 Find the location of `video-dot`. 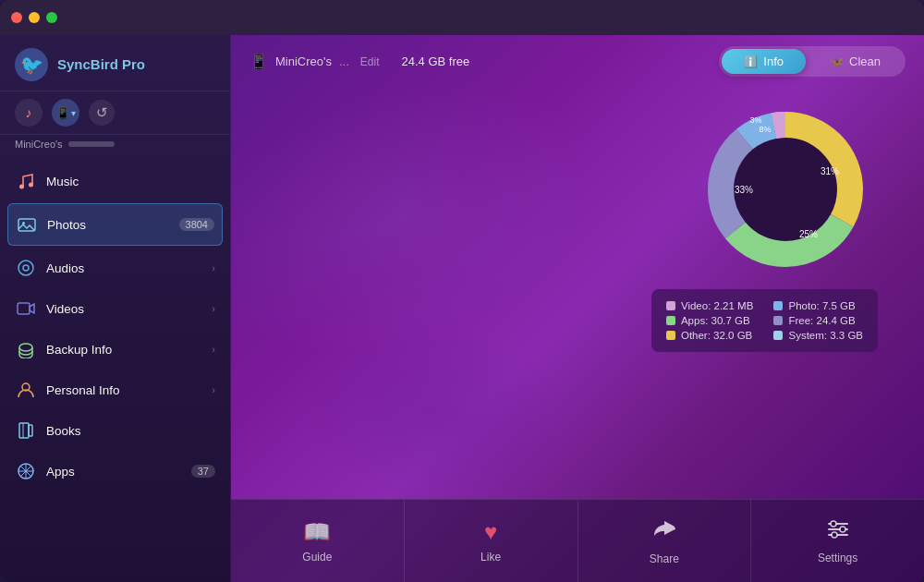

video-dot is located at coordinates (671, 306).